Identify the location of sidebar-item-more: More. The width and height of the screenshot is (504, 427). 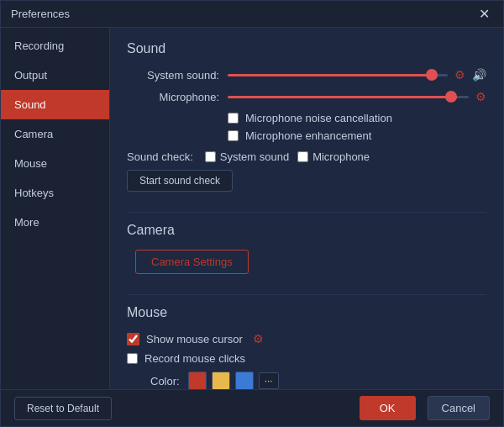
(55, 222).